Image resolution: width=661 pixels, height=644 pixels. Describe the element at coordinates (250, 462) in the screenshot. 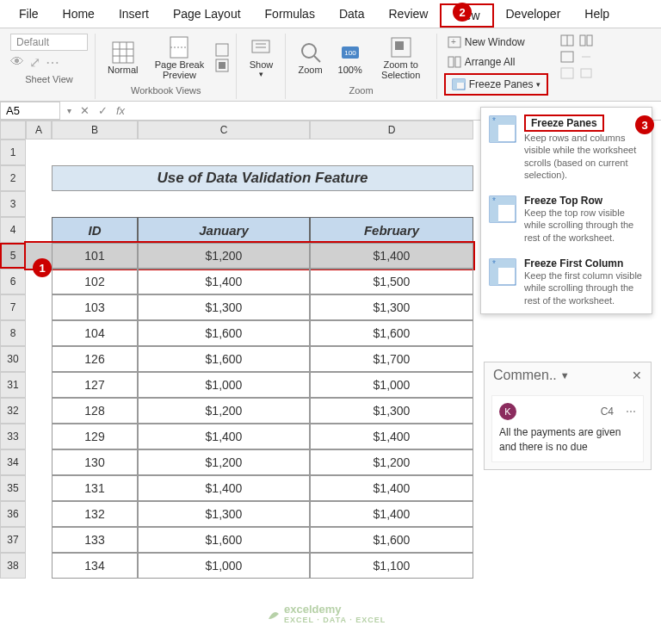

I see `table-row: 130$1,200$1,200` at that location.